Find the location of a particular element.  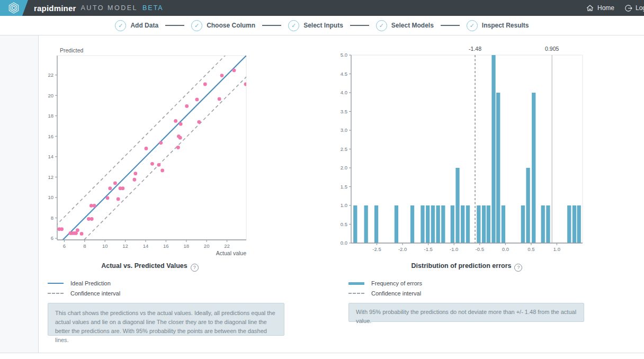

svg-text: -0.5 is located at coordinates (480, 249).